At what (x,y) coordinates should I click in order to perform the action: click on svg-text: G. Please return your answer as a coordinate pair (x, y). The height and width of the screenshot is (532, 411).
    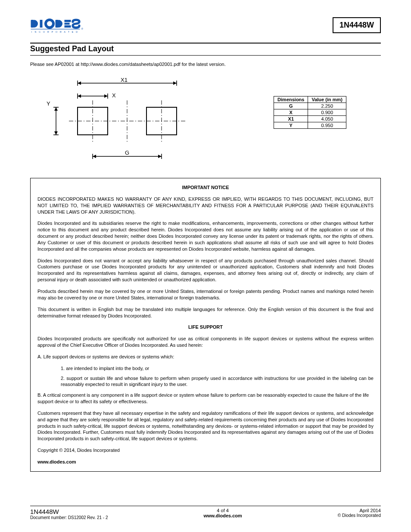
    Looking at the image, I should click on (127, 152).